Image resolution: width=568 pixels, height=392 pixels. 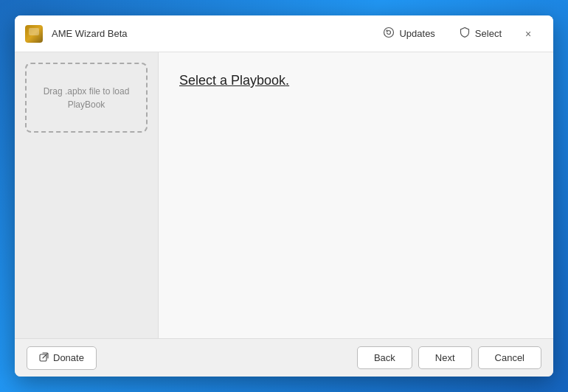 I want to click on footer: Donate Back Next Cancel, so click(x=284, y=357).